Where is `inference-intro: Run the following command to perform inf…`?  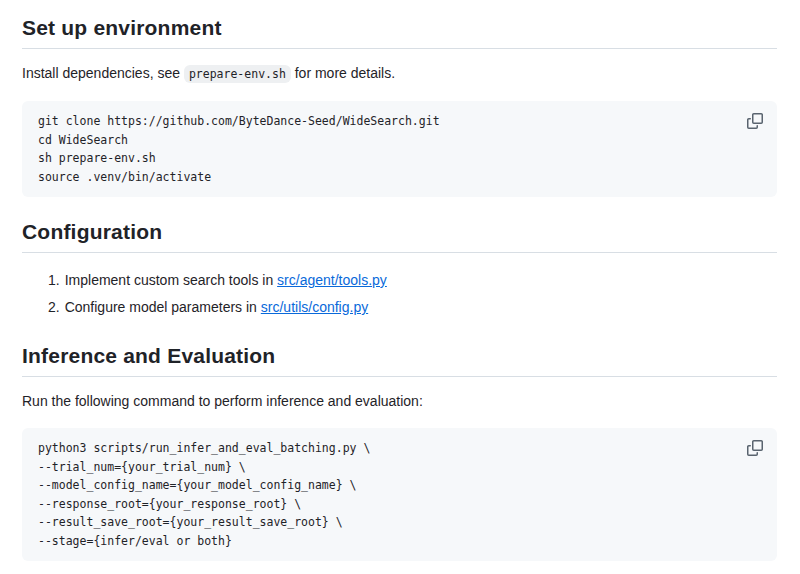 inference-intro: Run the following command to perform inf… is located at coordinates (400, 402).